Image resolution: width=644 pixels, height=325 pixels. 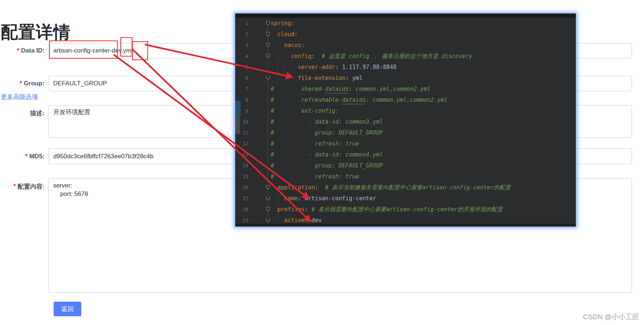 What do you see at coordinates (242, 100) in the screenshot?
I see `line-number: 8` at bounding box center [242, 100].